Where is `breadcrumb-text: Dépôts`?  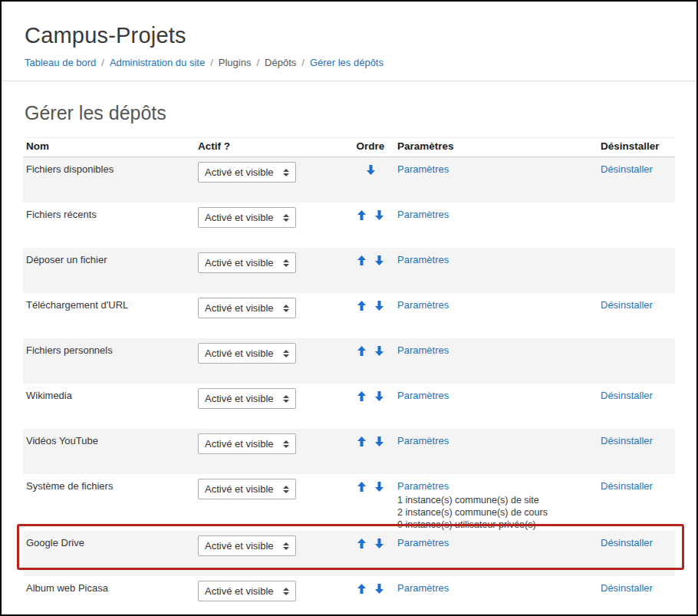 breadcrumb-text: Dépôts is located at coordinates (281, 63).